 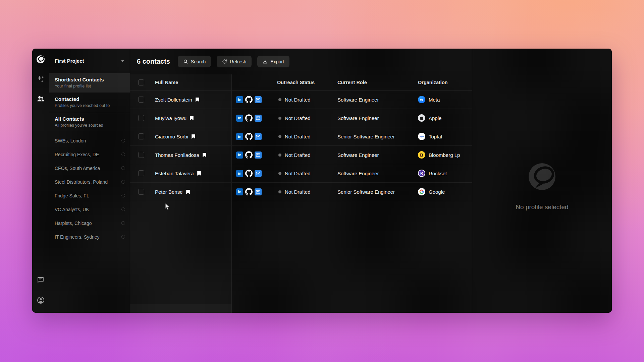 What do you see at coordinates (378, 174) in the screenshot?
I see `current-role: Software Engineer` at bounding box center [378, 174].